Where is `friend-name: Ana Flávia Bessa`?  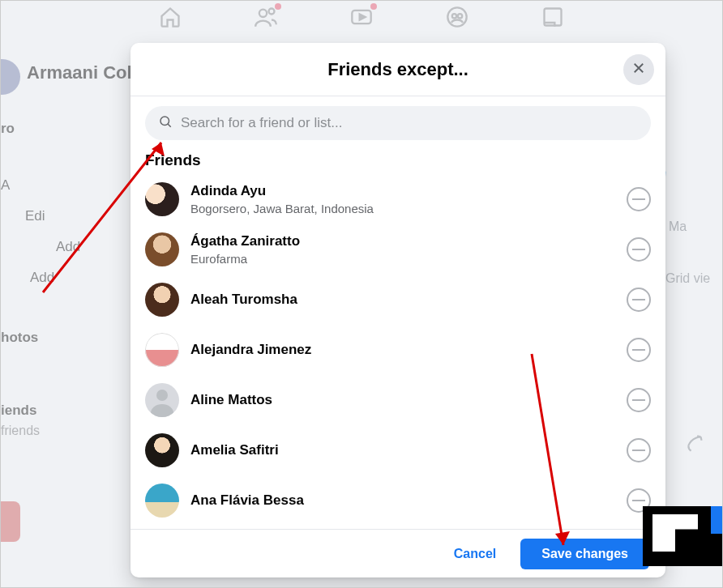
friend-name: Ana Flávia Bessa is located at coordinates (403, 501).